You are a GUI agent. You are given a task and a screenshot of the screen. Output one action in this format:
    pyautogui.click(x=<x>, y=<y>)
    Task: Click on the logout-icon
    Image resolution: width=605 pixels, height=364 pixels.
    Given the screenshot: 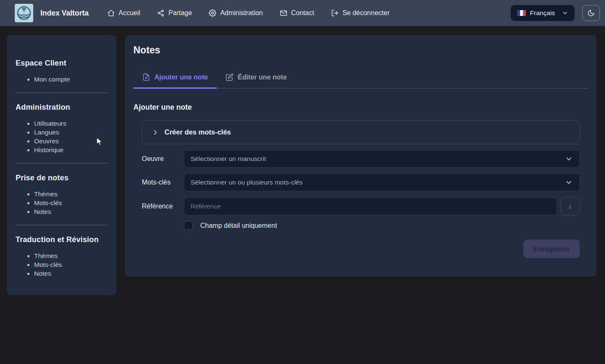 What is the action you would take?
    pyautogui.click(x=335, y=13)
    